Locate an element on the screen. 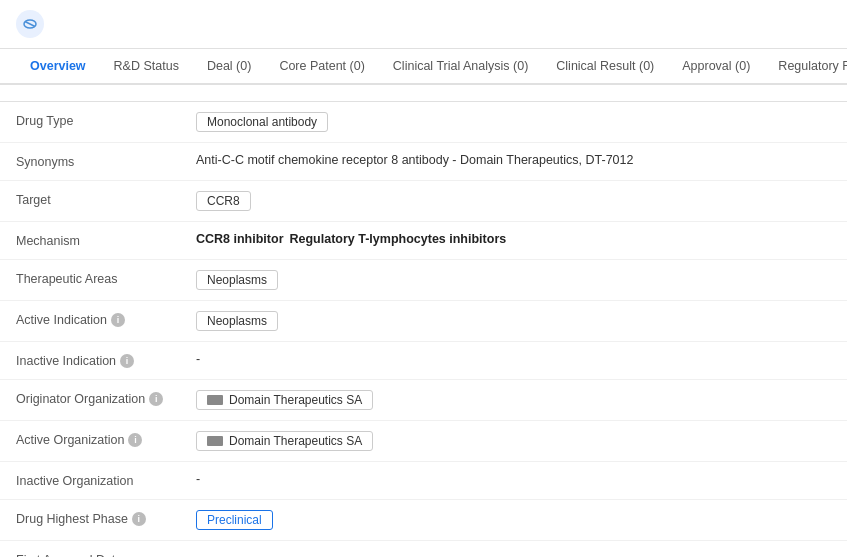 The image size is (847, 557). field-value-10: Preclinical is located at coordinates (514, 520).